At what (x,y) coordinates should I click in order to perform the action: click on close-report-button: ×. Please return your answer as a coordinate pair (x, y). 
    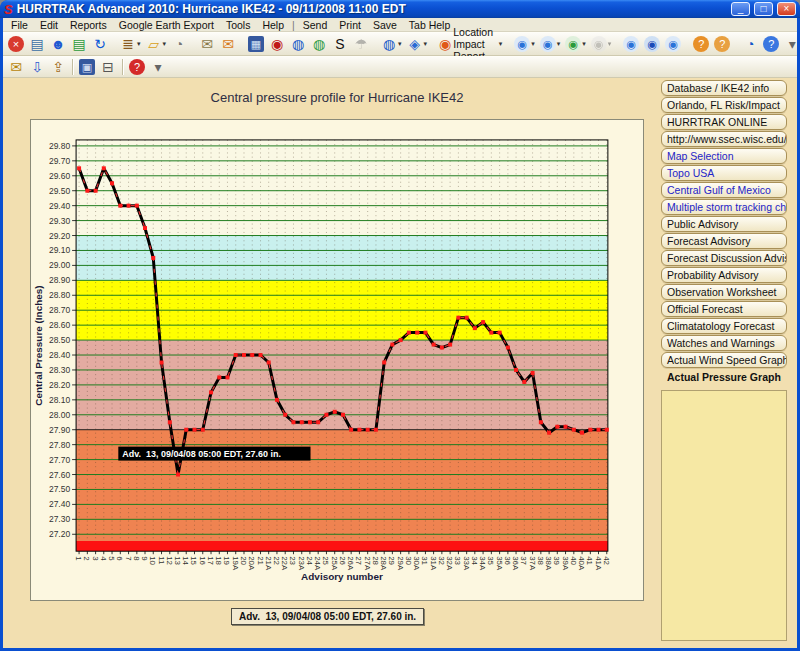
    Looking at the image, I should click on (16, 44).